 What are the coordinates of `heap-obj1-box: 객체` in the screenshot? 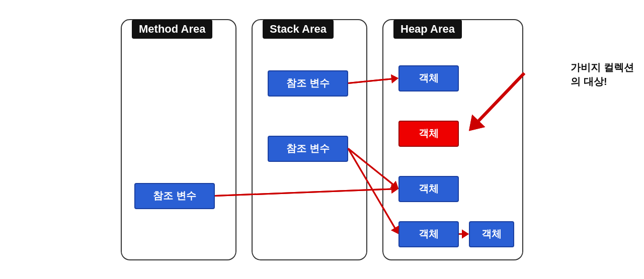 It's located at (429, 78).